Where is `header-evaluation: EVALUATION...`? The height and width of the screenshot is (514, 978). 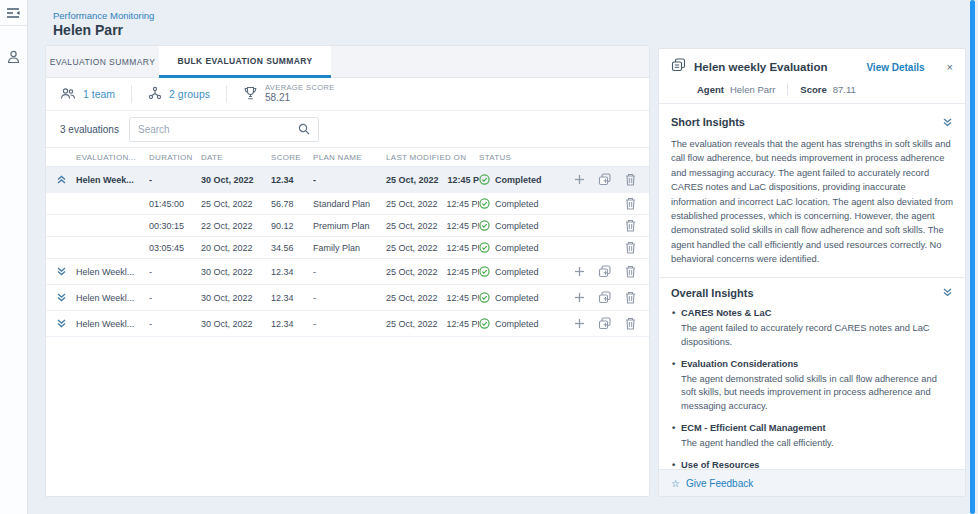 header-evaluation: EVALUATION... is located at coordinates (112, 158).